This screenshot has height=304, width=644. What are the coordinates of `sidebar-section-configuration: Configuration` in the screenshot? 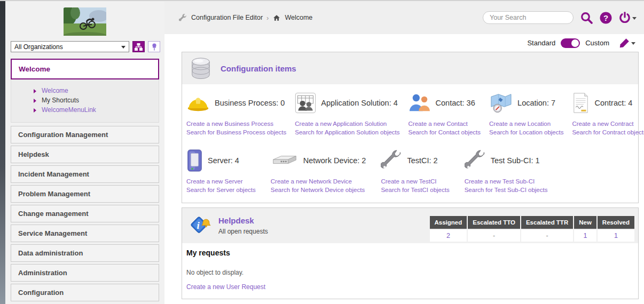 It's located at (85, 292).